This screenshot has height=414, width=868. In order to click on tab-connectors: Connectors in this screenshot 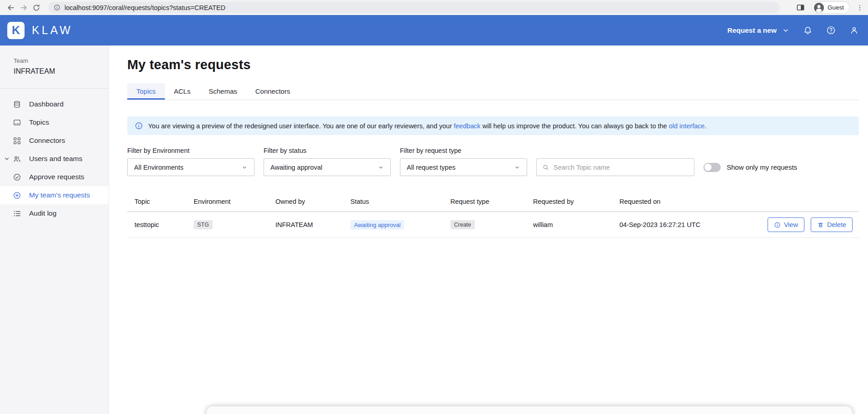, I will do `click(273, 91)`.